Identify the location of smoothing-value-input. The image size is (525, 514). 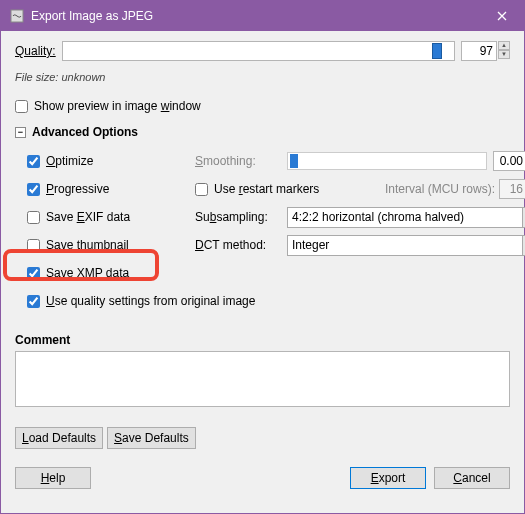
(509, 161).